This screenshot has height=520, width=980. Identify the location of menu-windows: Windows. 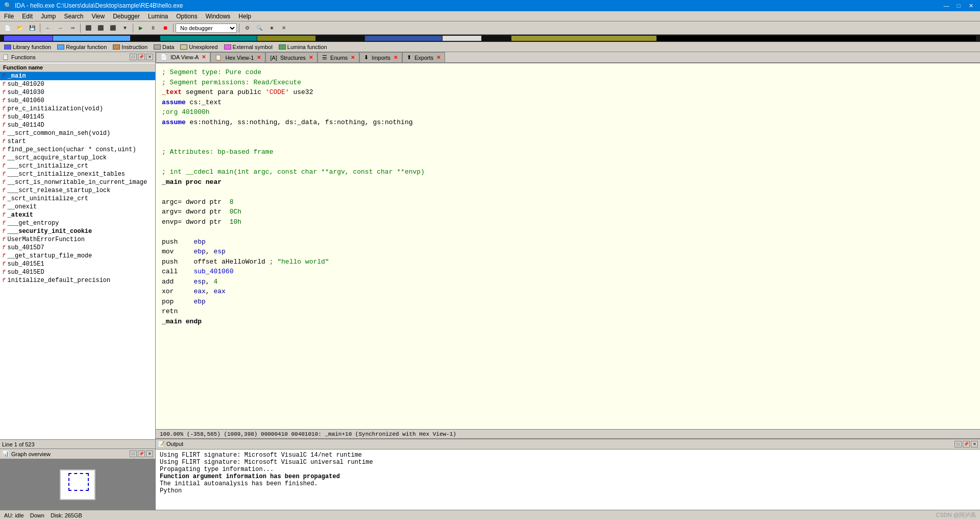
(218, 16).